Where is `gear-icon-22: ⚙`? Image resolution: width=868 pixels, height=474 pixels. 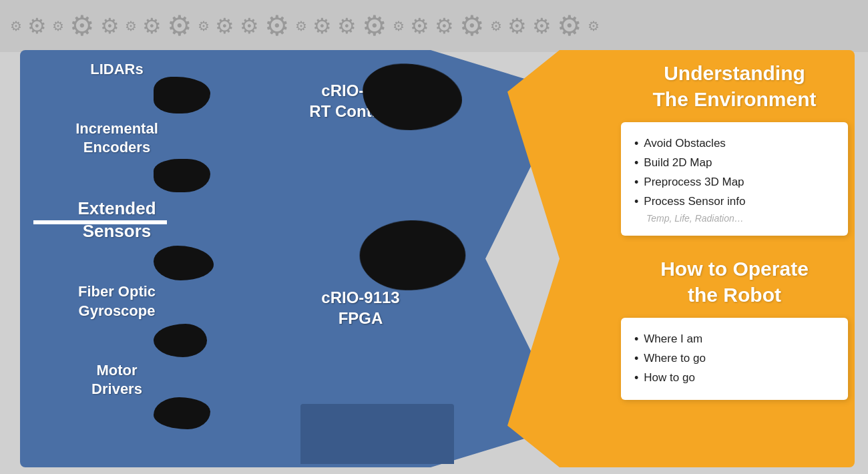
gear-icon-22: ⚙ is located at coordinates (517, 26).